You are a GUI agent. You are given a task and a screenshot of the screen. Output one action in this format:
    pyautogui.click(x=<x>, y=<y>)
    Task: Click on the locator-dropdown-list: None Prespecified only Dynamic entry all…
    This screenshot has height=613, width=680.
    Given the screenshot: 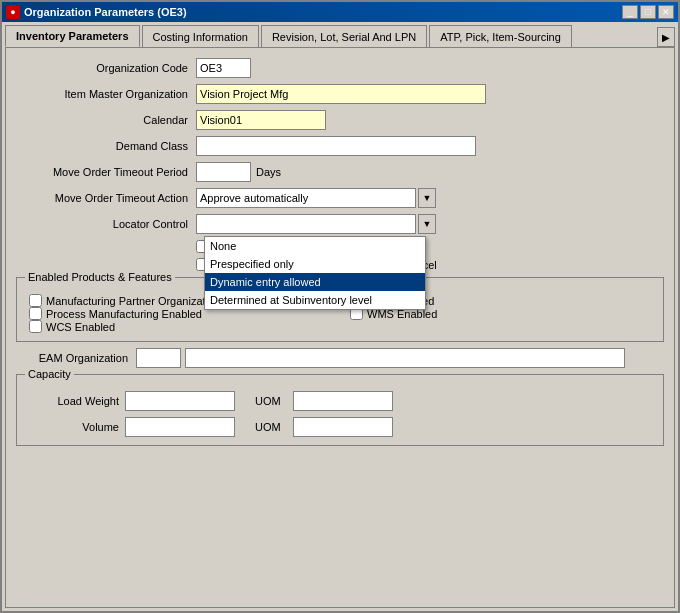 What is the action you would take?
    pyautogui.click(x=315, y=273)
    